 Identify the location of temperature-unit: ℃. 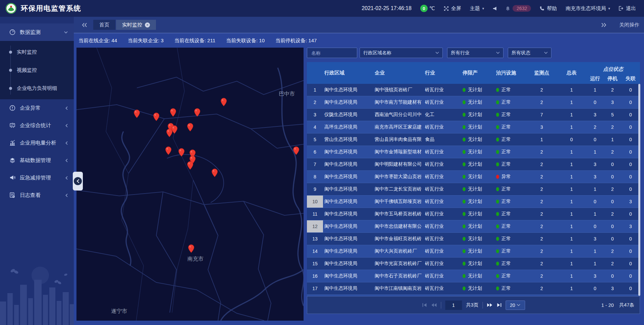
(432, 8).